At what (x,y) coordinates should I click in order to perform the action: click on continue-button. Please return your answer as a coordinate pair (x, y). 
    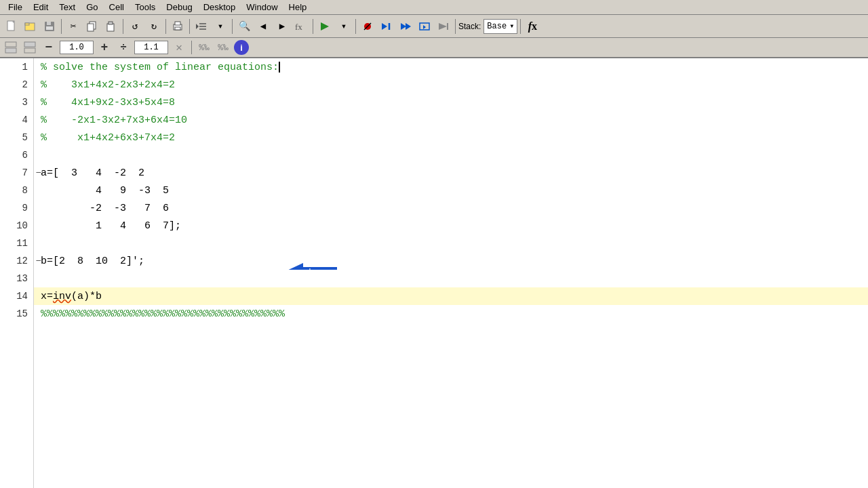
    Looking at the image, I should click on (443, 26).